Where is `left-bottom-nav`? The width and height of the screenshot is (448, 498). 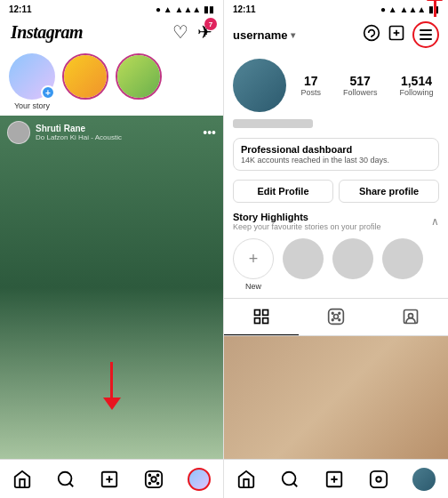 left-bottom-nav is located at coordinates (112, 478).